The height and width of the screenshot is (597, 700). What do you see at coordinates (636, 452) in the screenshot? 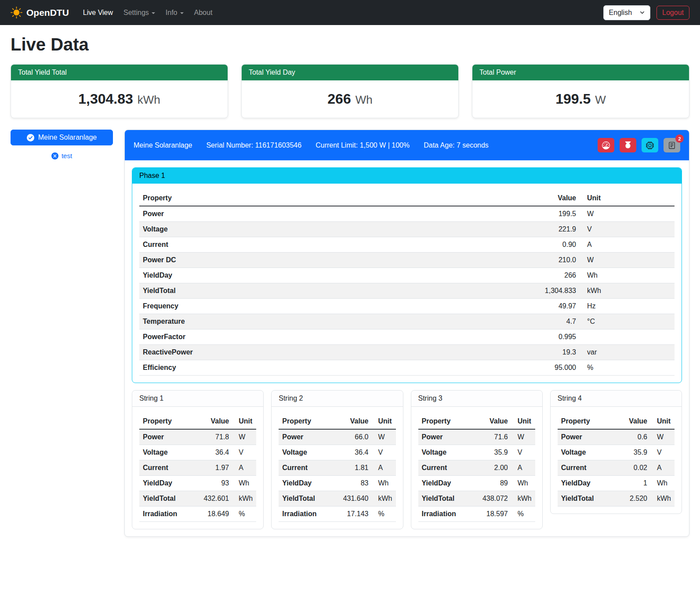
I see `value-cell: 35.9` at bounding box center [636, 452].